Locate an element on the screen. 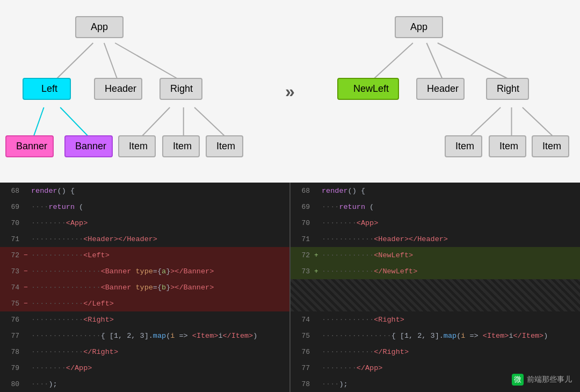 The image size is (580, 392). left-left-node: Left is located at coordinates (47, 89).